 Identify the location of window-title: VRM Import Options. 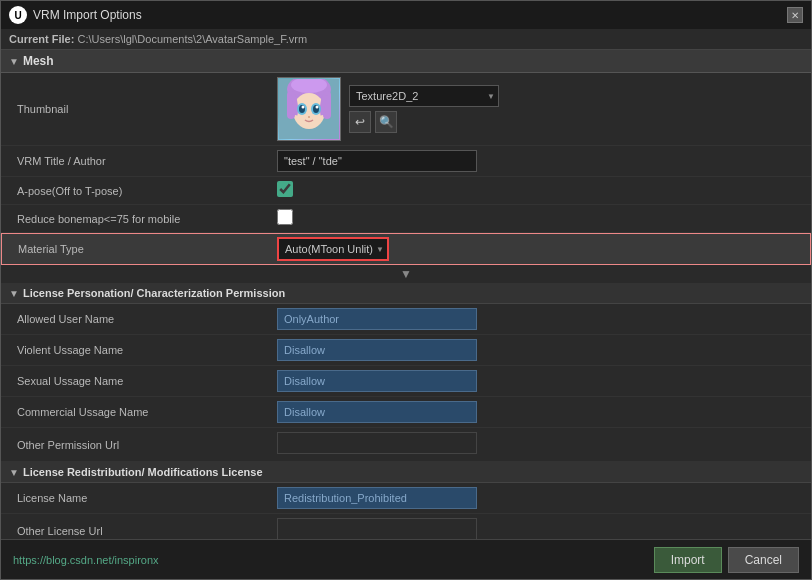
(88, 15).